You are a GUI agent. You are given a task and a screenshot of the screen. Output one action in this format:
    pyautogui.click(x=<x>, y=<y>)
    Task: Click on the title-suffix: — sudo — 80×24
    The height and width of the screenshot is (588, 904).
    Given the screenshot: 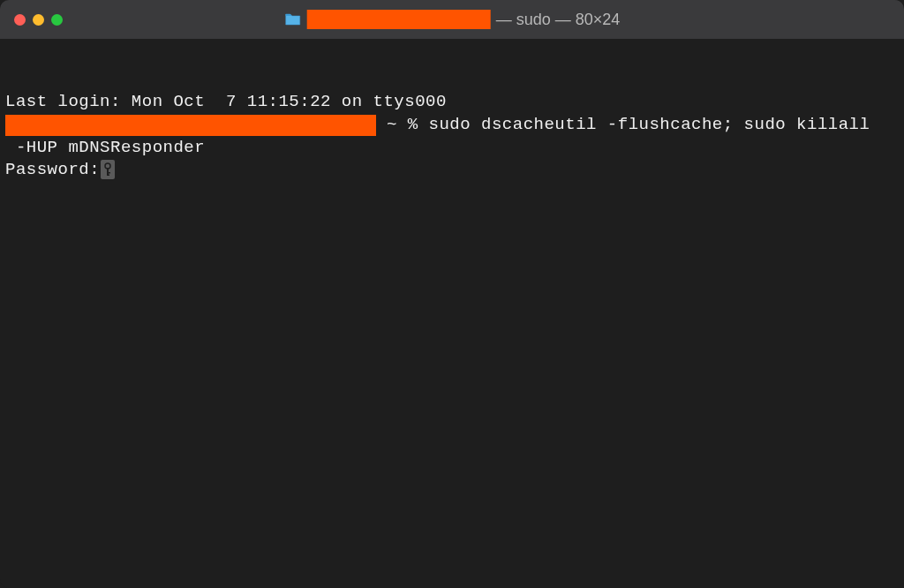 What is the action you would take?
    pyautogui.click(x=558, y=19)
    